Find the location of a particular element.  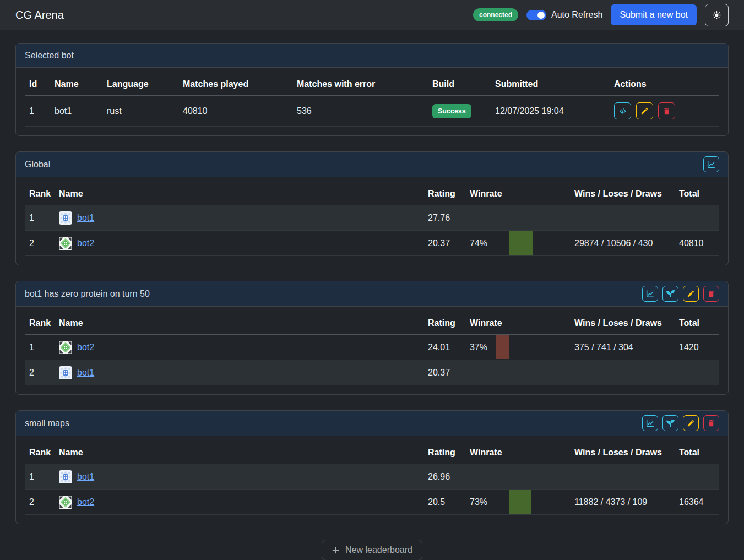

column-header: Actions is located at coordinates (664, 85).